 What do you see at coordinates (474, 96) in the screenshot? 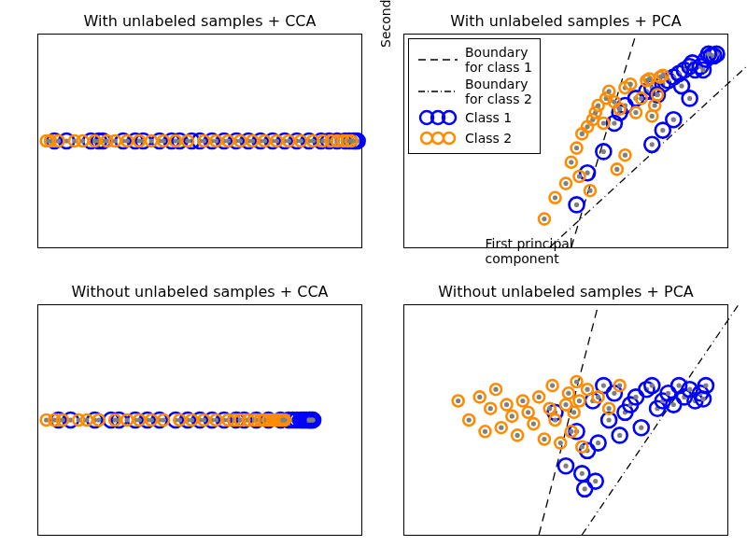
I see `legend: Boundary for class 1 Boundary for class …` at bounding box center [474, 96].